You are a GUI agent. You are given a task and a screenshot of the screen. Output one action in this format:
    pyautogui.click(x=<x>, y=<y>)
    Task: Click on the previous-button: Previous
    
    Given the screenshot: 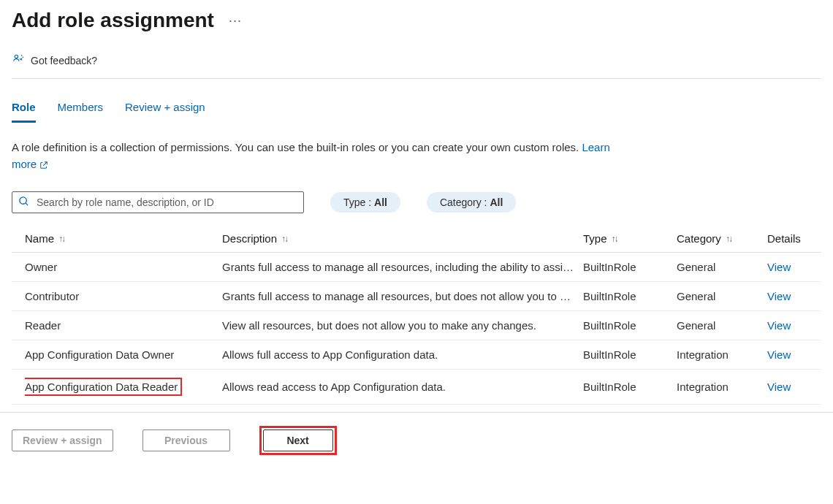 What is the action you would take?
    pyautogui.click(x=186, y=440)
    